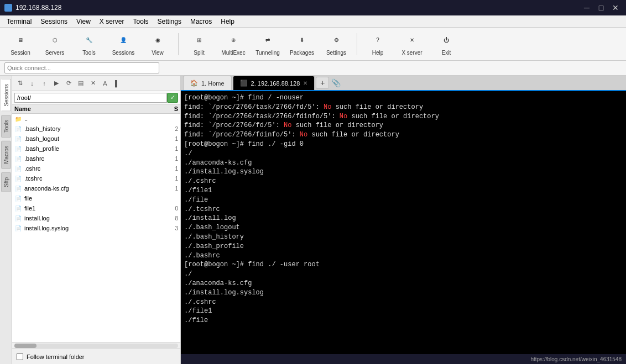 The image size is (626, 364). Describe the element at coordinates (90, 109) in the screenshot. I see `col-name-header: Name` at that location.